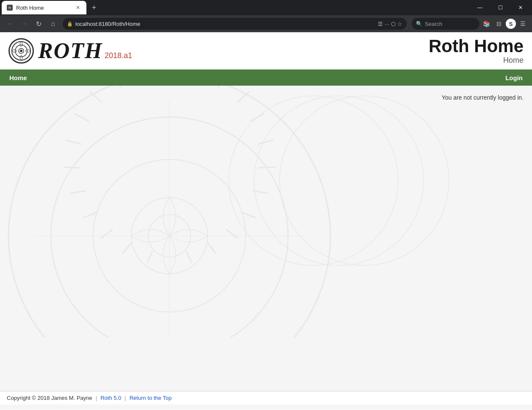 This screenshot has height=410, width=532. What do you see at coordinates (446, 24) in the screenshot?
I see `search-input` at bounding box center [446, 24].